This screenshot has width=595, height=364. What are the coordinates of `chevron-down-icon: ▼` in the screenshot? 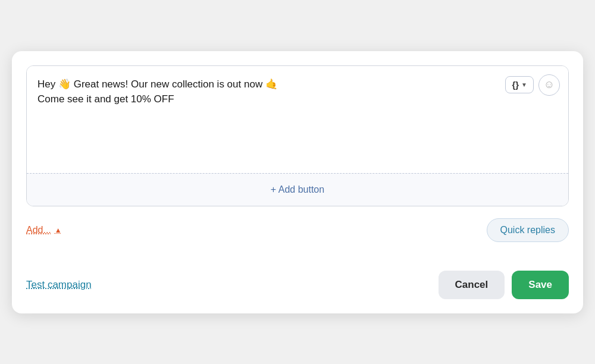 It's located at (524, 84).